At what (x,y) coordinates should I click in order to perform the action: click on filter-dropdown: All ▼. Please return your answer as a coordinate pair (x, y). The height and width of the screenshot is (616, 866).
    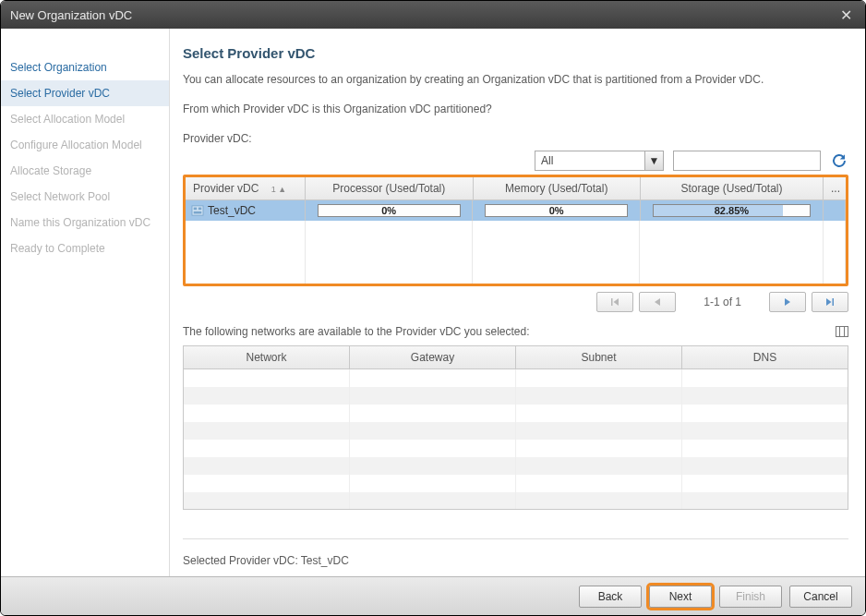
    Looking at the image, I should click on (599, 161).